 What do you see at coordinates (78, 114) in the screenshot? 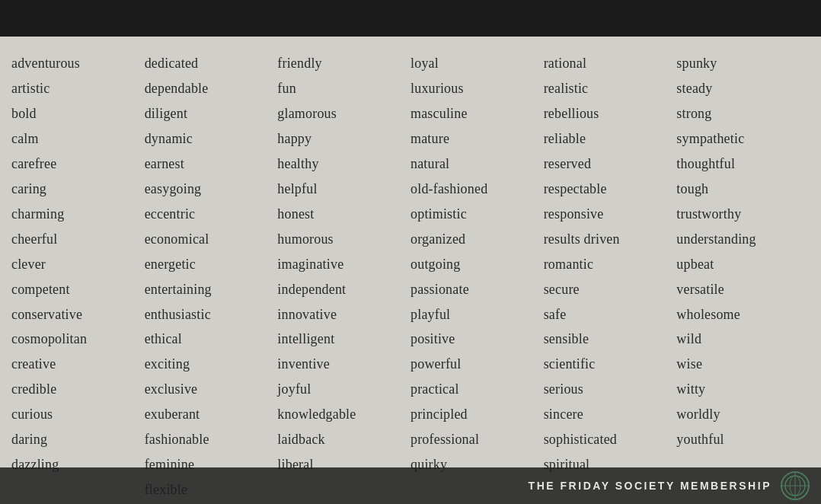
I see `word-item: bold` at bounding box center [78, 114].